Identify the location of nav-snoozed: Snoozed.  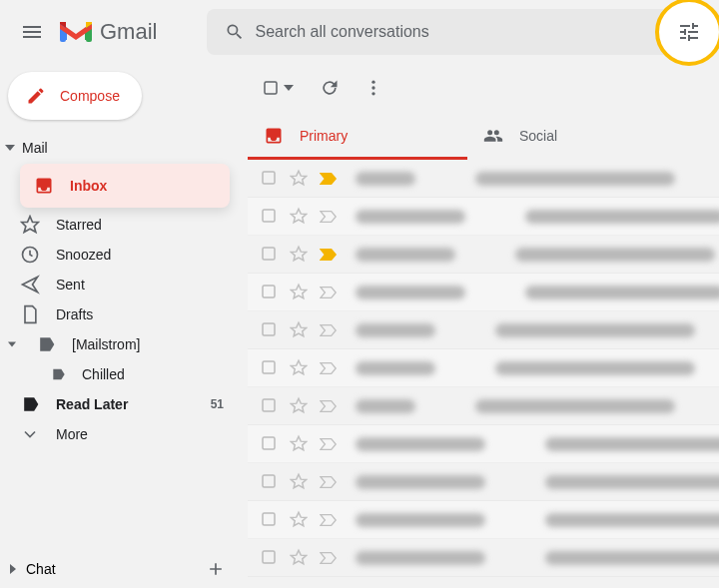
(120, 255).